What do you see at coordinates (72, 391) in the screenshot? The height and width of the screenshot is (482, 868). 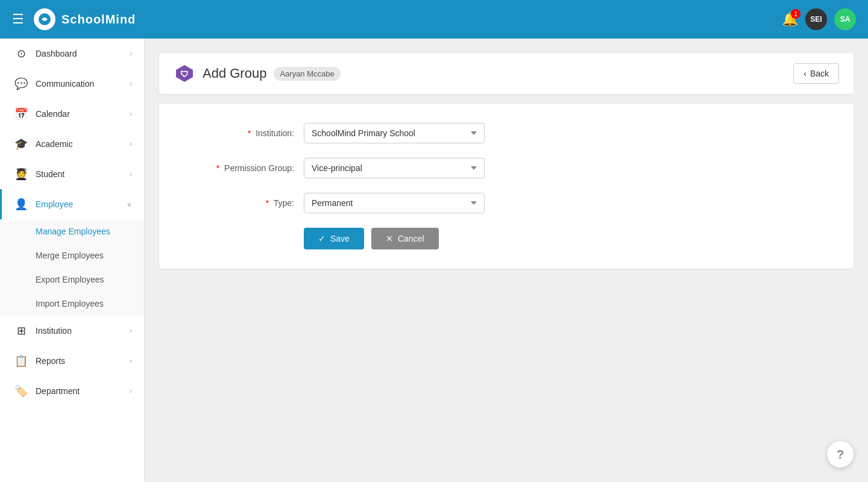 I see `sidebar-item-department: 🏷️ Department ›` at bounding box center [72, 391].